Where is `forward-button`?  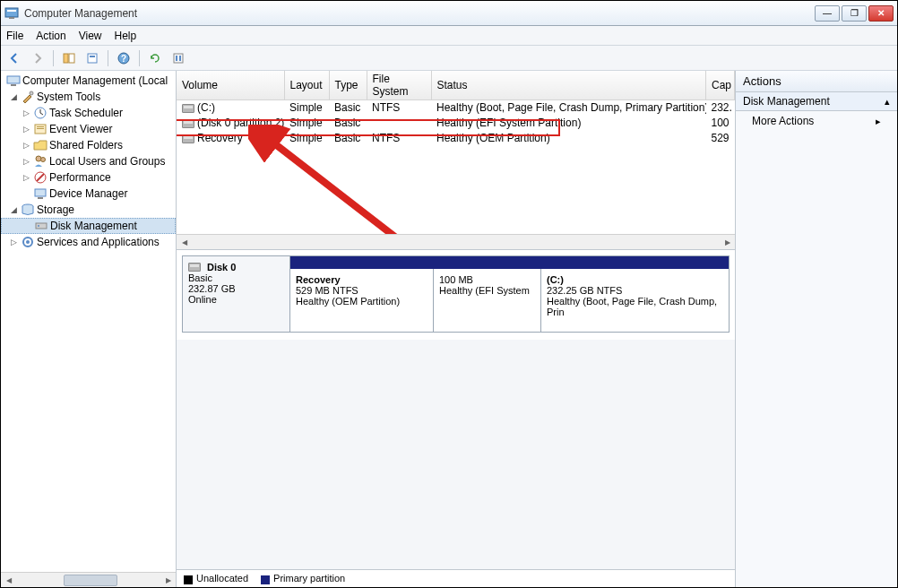
forward-button is located at coordinates (38, 58).